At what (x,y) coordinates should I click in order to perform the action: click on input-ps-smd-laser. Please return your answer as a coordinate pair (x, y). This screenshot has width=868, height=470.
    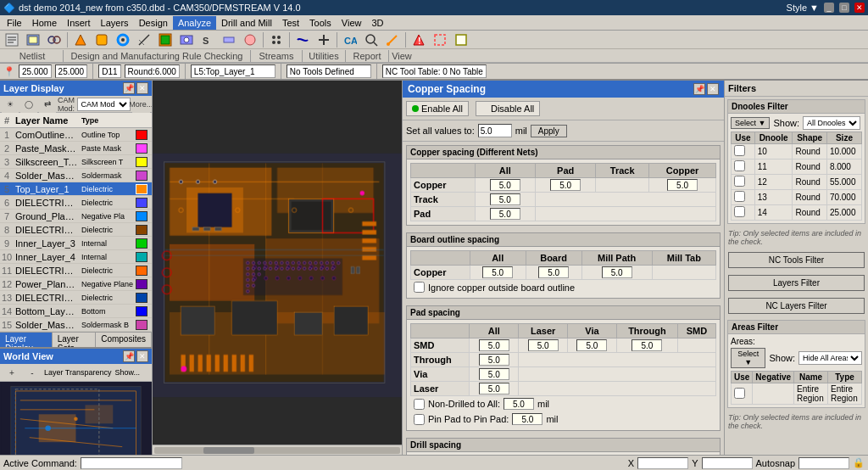
    Looking at the image, I should click on (543, 345).